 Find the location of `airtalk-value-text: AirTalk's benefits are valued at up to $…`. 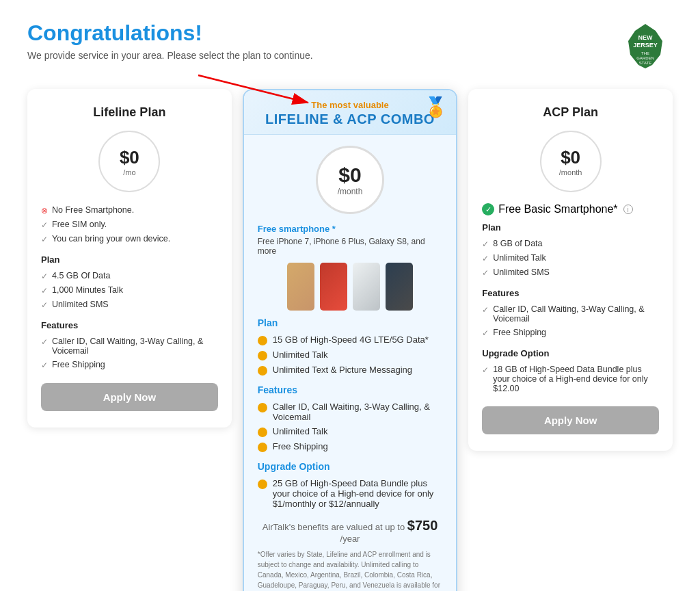

airtalk-value-text: AirTalk's benefits are valued at up to $… is located at coordinates (350, 531).